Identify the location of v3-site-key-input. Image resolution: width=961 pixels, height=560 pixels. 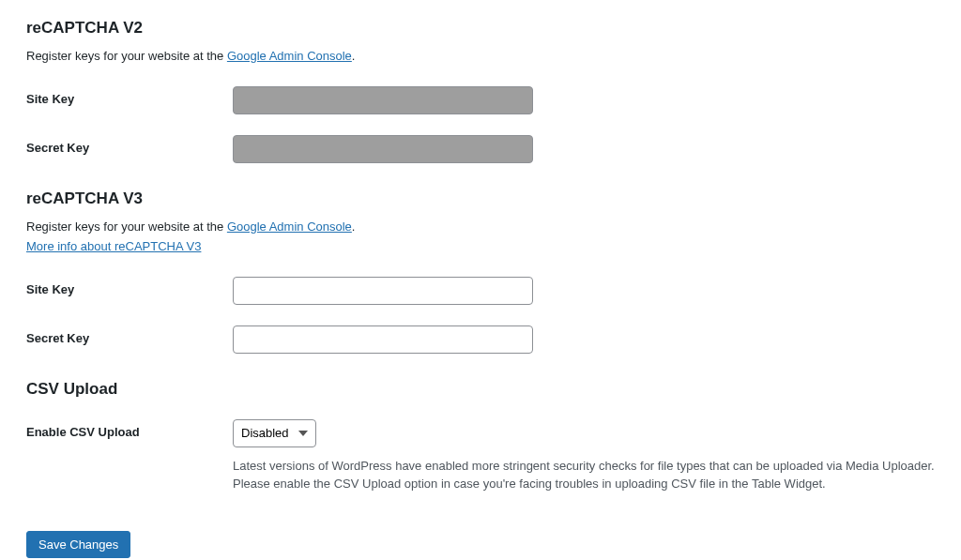
(383, 291).